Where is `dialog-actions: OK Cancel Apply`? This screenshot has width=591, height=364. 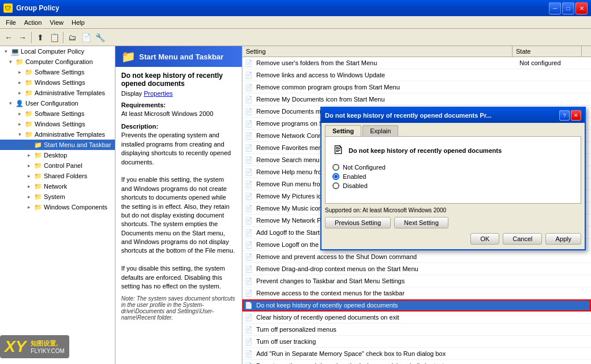
dialog-actions: OK Cancel Apply is located at coordinates (453, 240).